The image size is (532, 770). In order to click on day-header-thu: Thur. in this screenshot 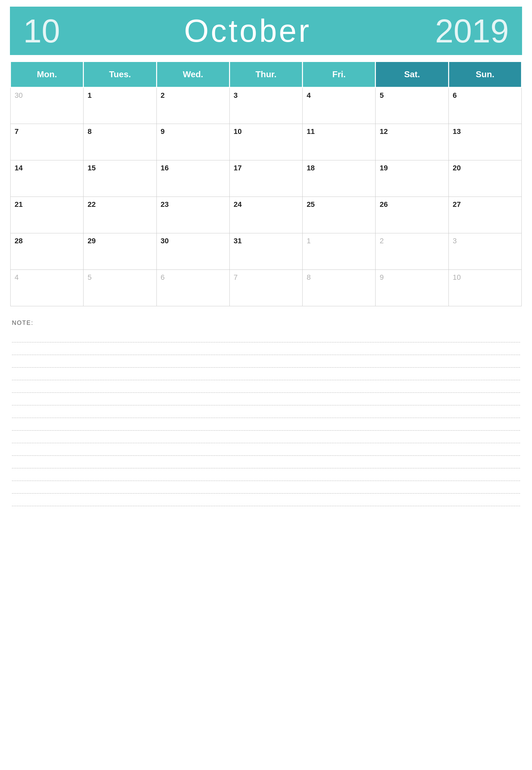, I will do `click(266, 75)`.